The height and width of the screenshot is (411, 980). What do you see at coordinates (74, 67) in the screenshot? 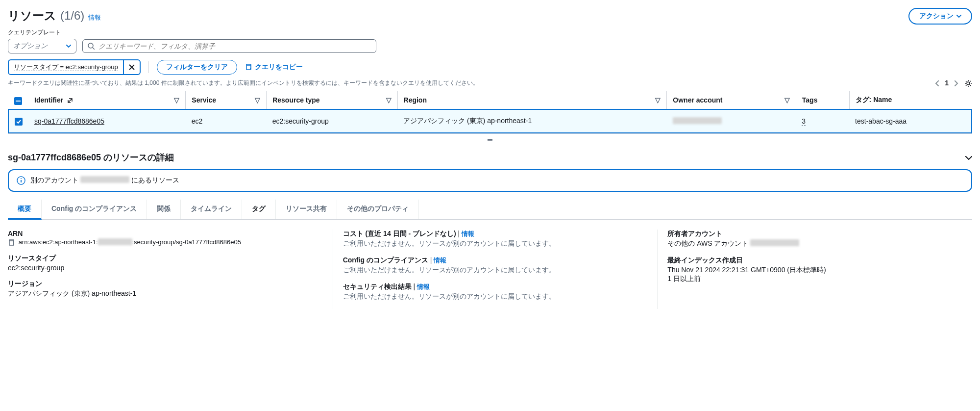
I see `filter-chip: リソースタイプ = ec2:security-group` at bounding box center [74, 67].